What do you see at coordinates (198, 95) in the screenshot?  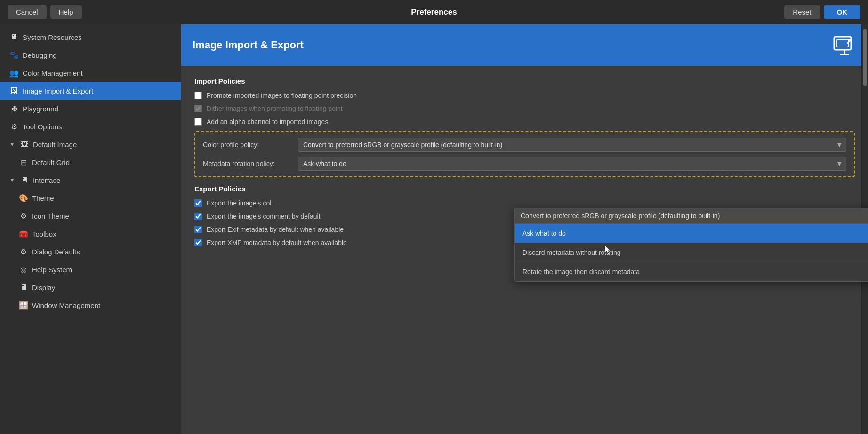 I see `promote-floating-point-checkbox` at bounding box center [198, 95].